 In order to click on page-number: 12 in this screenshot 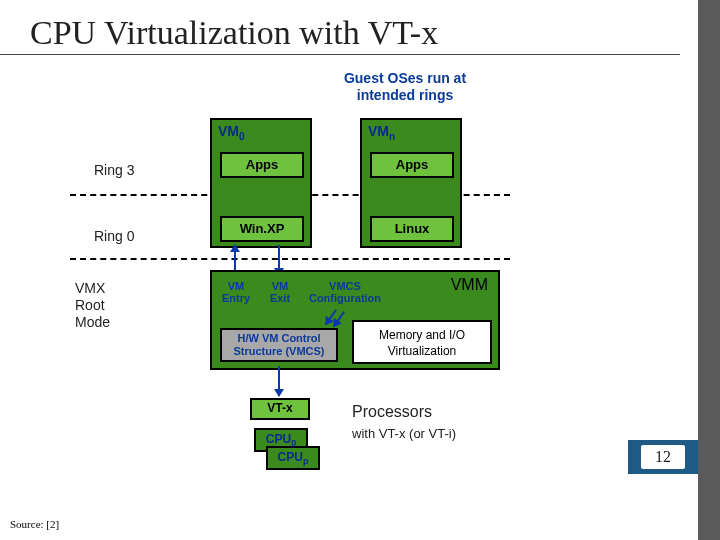, I will do `click(663, 457)`.